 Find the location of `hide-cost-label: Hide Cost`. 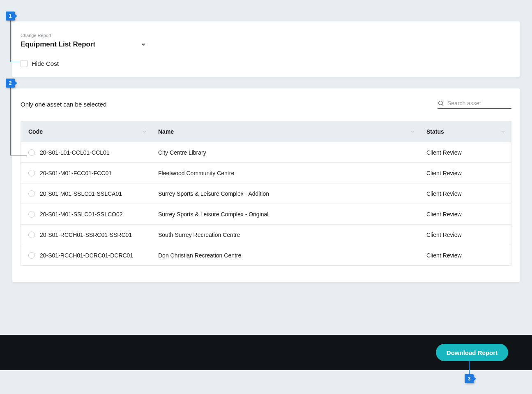

hide-cost-label: Hide Cost is located at coordinates (45, 63).